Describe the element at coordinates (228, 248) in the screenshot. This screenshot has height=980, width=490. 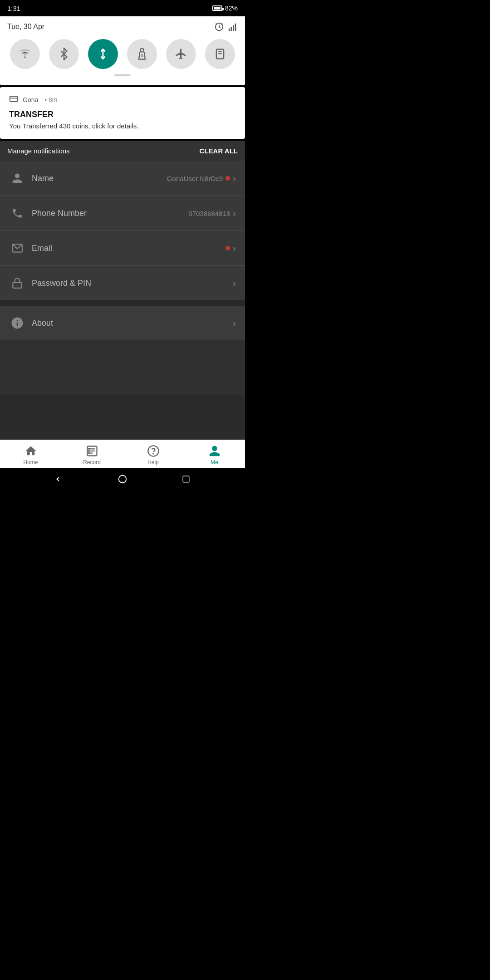
I see `email-red-dot` at that location.